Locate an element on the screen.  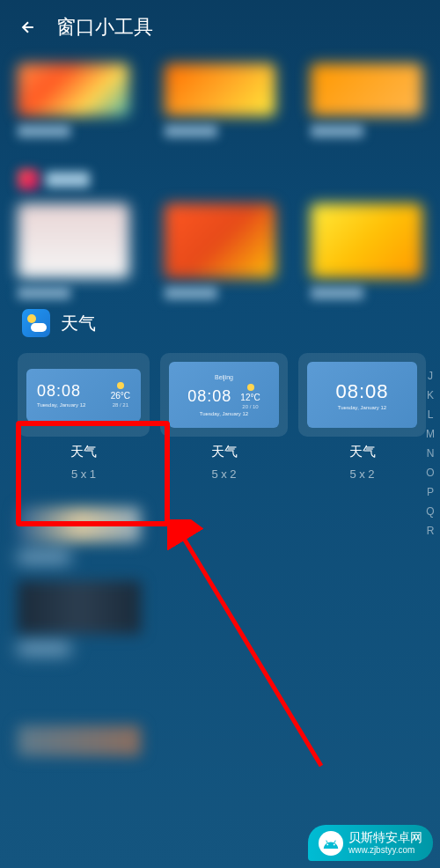
widget-preview: 08:08 Tuesday, January 12 26°C 28 / 21 is located at coordinates (84, 394).